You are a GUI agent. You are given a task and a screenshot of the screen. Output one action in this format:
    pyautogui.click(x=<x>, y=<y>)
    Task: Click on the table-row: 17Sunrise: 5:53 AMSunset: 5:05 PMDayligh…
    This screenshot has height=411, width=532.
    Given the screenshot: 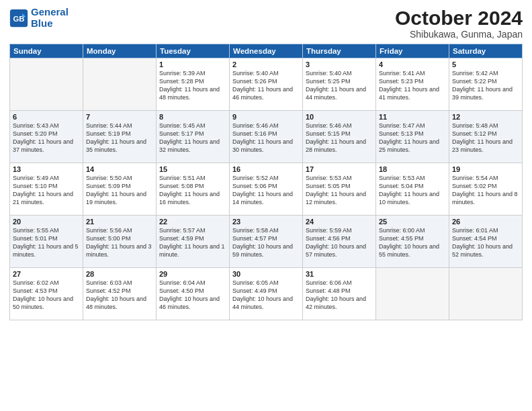 What is the action you would take?
    pyautogui.click(x=340, y=189)
    